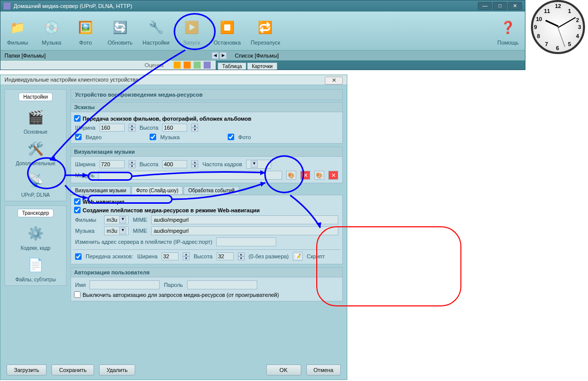 This screenshot has height=381, width=588. Describe the element at coordinates (245, 220) in the screenshot. I see `films-mime` at that location.